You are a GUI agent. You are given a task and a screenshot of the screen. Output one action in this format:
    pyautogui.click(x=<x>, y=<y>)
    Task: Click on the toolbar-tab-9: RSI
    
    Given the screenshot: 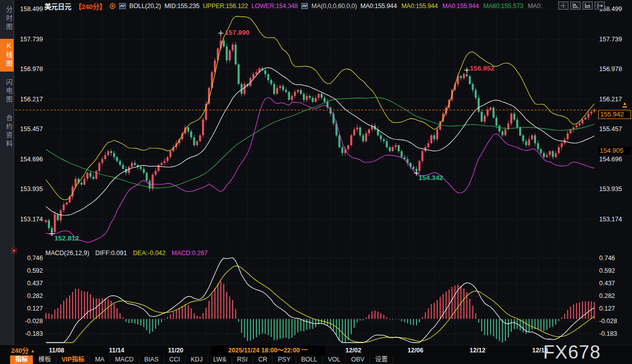 What is the action you would take?
    pyautogui.click(x=243, y=360)
    